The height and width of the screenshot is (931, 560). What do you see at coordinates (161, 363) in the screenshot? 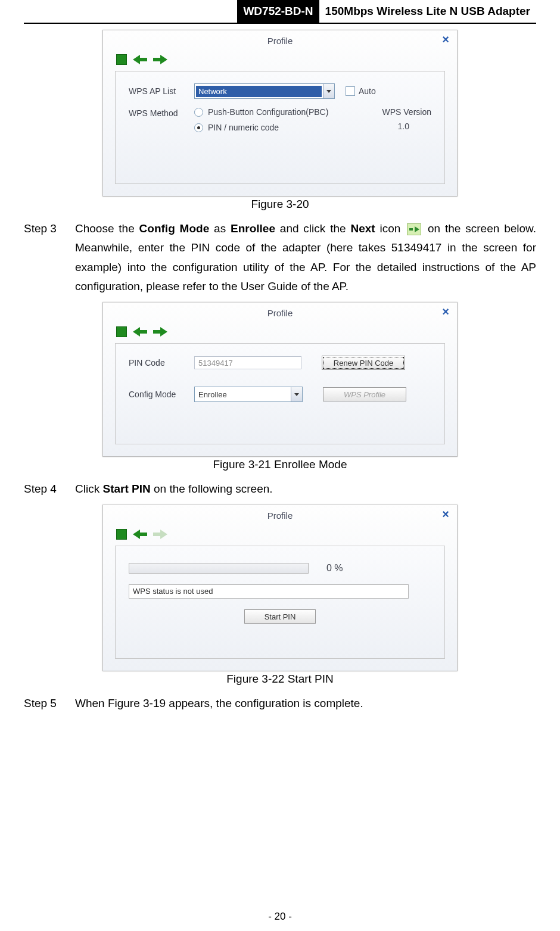
I see `pin-code-label: PIN Code` at bounding box center [161, 363].